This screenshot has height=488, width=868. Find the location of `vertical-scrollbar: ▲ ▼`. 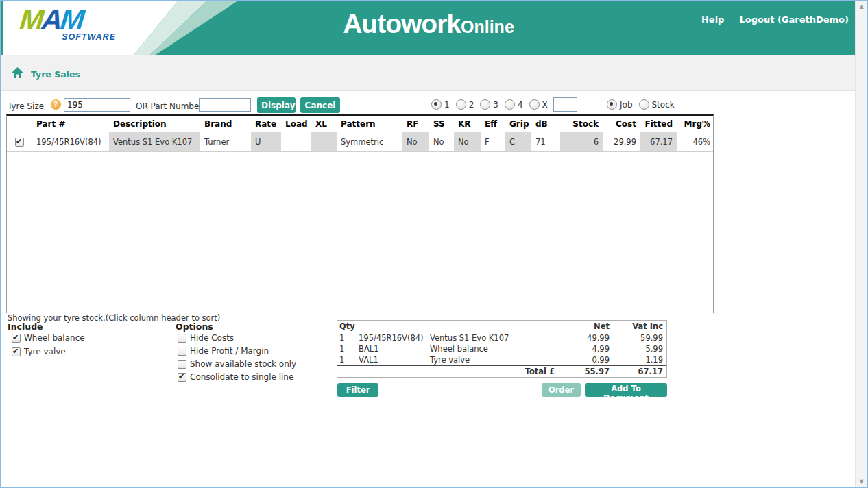

vertical-scrollbar: ▲ ▼ is located at coordinates (861, 244).